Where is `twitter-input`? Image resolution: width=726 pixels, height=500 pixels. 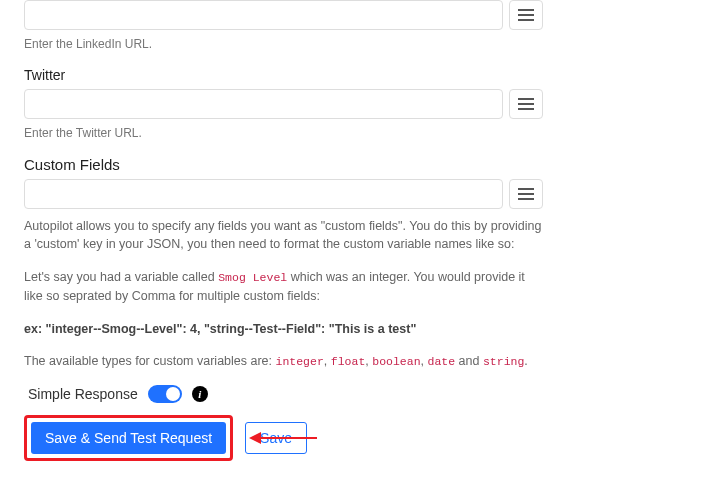 twitter-input is located at coordinates (264, 104).